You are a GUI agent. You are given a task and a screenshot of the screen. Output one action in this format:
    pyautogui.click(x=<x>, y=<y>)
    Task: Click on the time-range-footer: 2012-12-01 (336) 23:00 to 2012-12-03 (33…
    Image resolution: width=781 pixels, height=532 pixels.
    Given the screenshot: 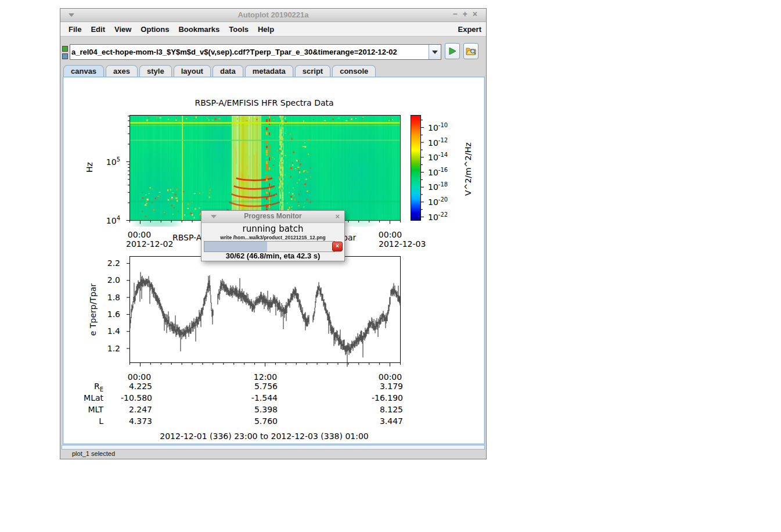 What is the action you would take?
    pyautogui.click(x=264, y=436)
    